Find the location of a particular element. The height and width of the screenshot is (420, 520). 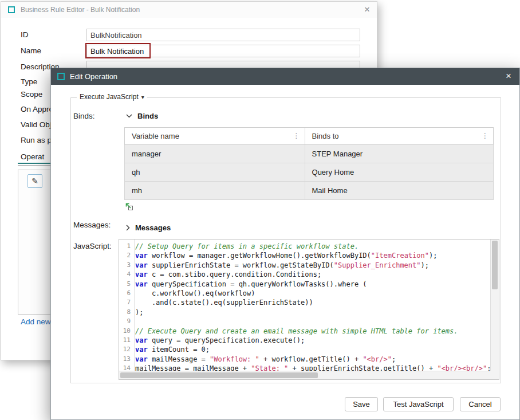

id-field is located at coordinates (223, 35).